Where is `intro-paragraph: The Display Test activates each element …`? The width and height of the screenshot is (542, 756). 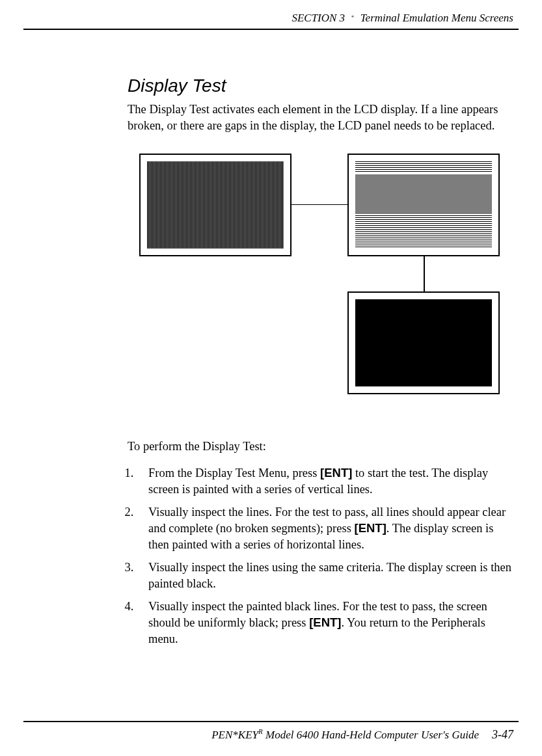
intro-paragraph: The Display Test activates each element … is located at coordinates (320, 118).